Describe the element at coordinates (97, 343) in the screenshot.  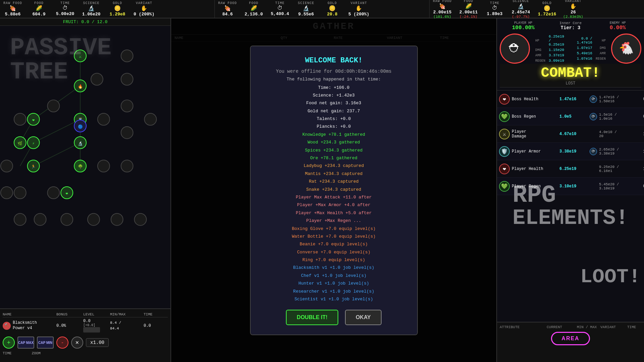
I see `multiplier-display: x1.00` at that location.